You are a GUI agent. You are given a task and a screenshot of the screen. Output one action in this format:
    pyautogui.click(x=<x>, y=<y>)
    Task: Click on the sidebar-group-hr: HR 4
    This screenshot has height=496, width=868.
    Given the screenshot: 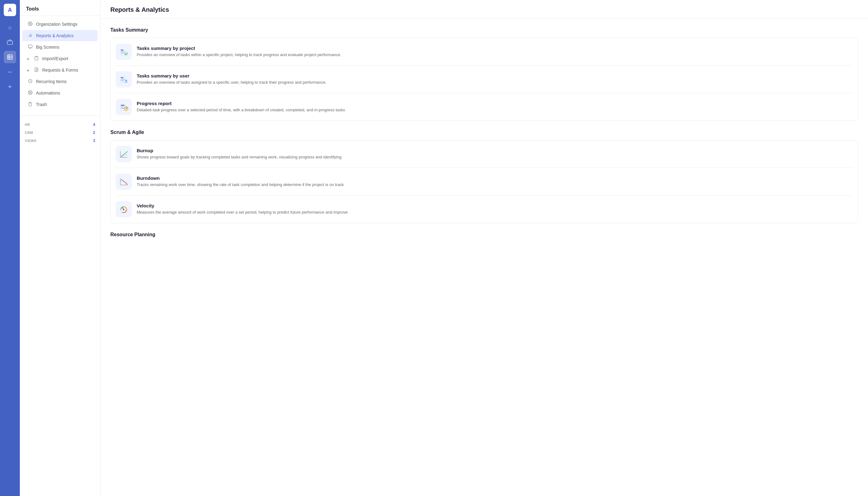 What is the action you would take?
    pyautogui.click(x=60, y=125)
    